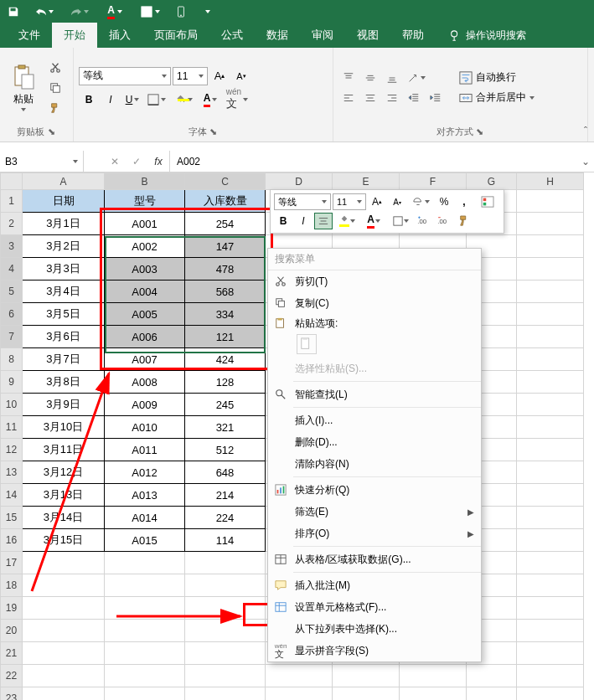 This screenshot has width=594, height=700. I want to click on cell: 254, so click(225, 224).